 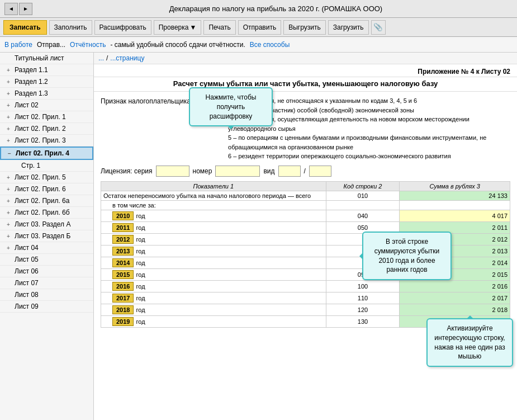 I want to click on row-label: 2013год, so click(x=214, y=251).